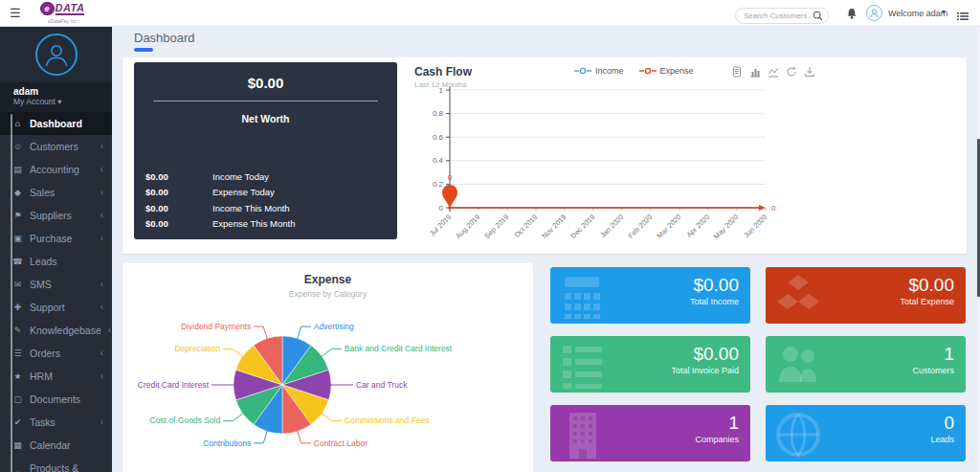  Describe the element at coordinates (327, 280) in the screenshot. I see `expense-title: Expense` at that location.